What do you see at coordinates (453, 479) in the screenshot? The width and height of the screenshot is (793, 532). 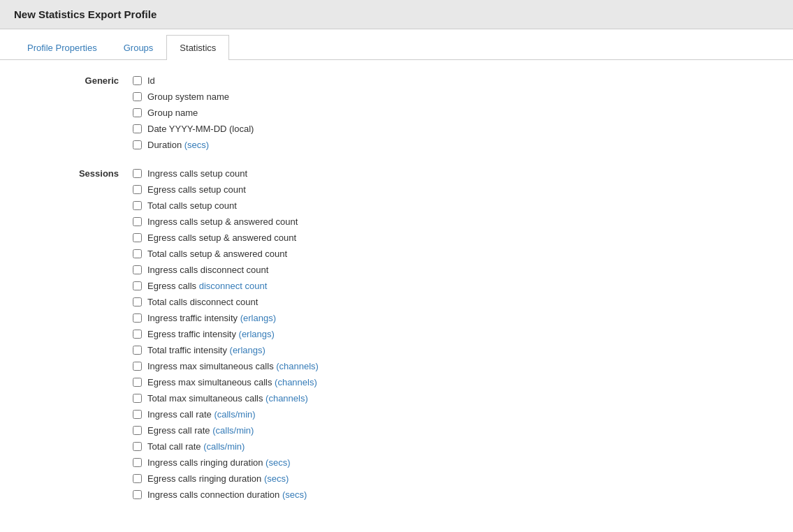 I see `checkbox-egress-ringing: Egress calls ringing duration (secs)` at bounding box center [453, 479].